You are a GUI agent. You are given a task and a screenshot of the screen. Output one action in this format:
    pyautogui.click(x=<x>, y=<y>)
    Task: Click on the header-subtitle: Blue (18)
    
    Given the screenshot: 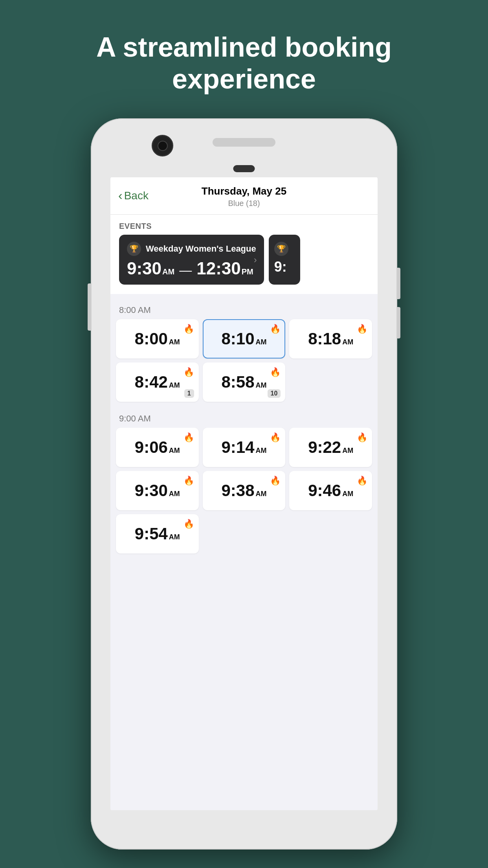 What is the action you would take?
    pyautogui.click(x=244, y=204)
    